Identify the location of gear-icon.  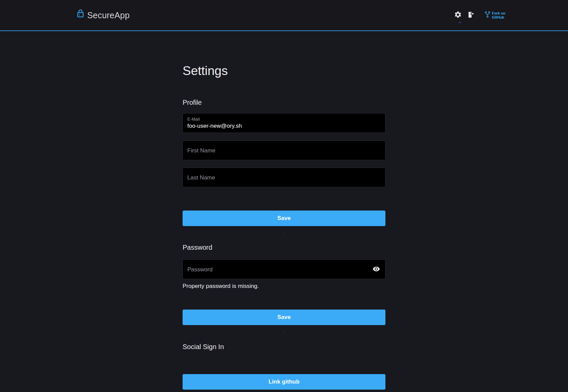
(458, 15).